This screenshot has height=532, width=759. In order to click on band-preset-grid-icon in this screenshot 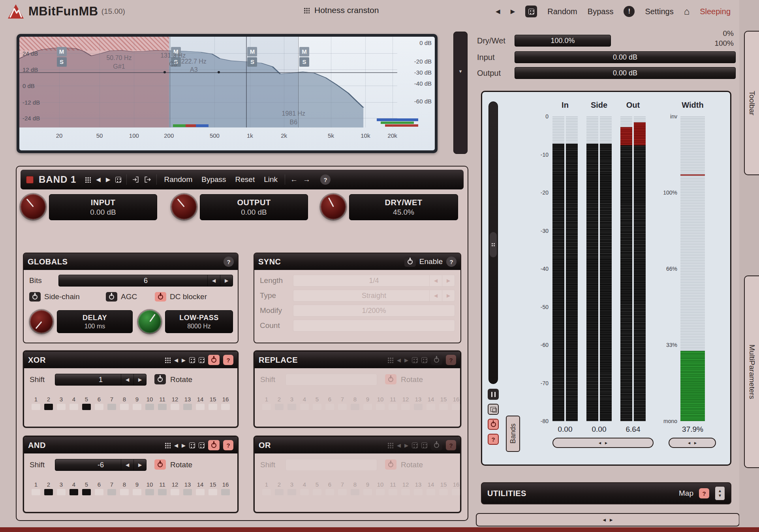, I will do `click(88, 180)`.